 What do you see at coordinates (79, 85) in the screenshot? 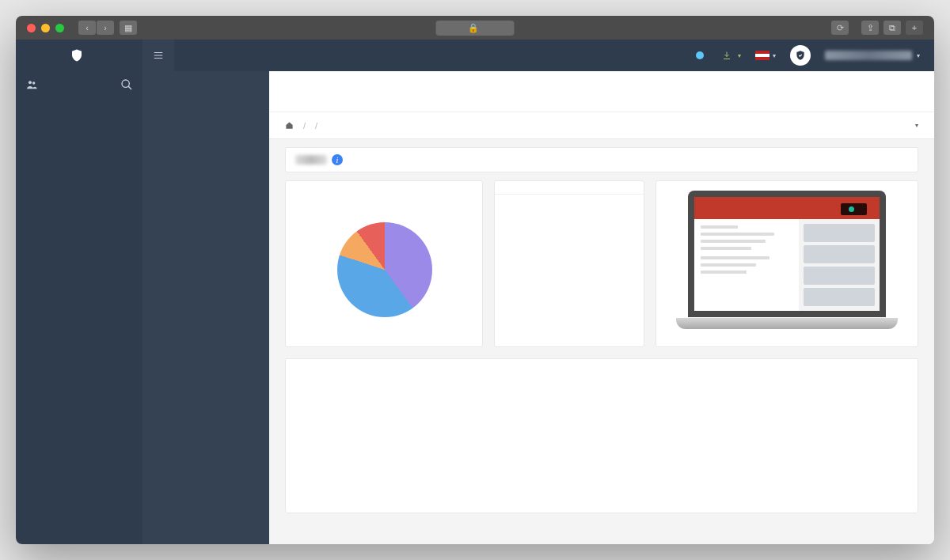
I see `all-users-header` at bounding box center [79, 85].